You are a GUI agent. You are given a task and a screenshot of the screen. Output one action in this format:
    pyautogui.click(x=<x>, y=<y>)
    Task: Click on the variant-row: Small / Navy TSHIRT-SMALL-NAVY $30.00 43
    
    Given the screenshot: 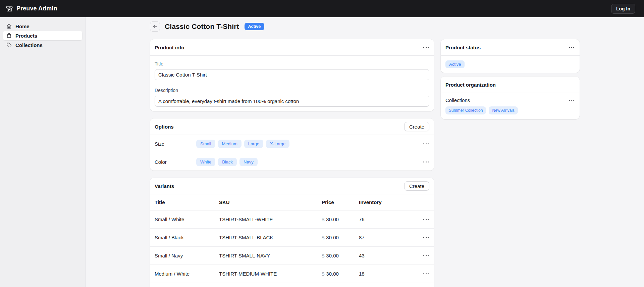 What is the action you would take?
    pyautogui.click(x=292, y=256)
    